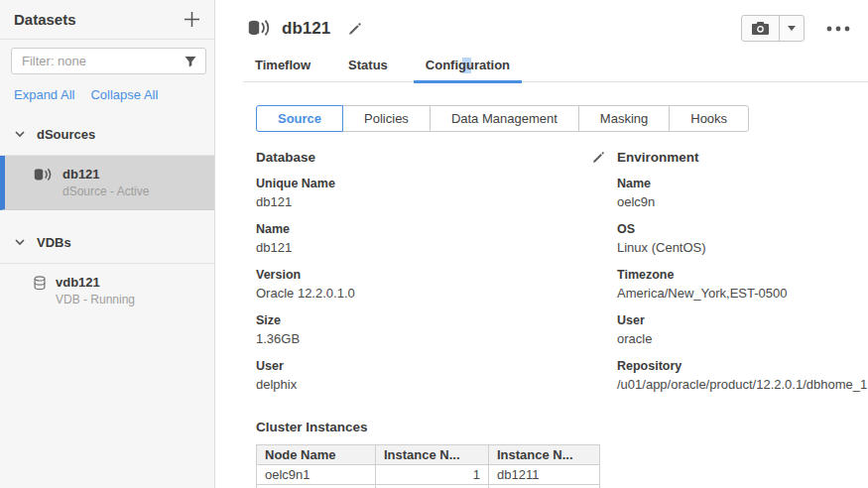  Describe the element at coordinates (355, 29) in the screenshot. I see `edit-title-pencil-icon` at that location.